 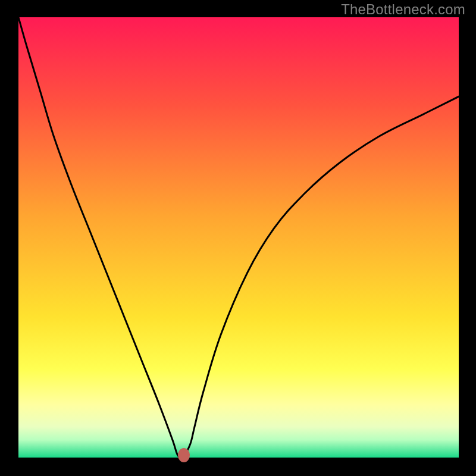 I want to click on optimum-marker, so click(x=184, y=455).